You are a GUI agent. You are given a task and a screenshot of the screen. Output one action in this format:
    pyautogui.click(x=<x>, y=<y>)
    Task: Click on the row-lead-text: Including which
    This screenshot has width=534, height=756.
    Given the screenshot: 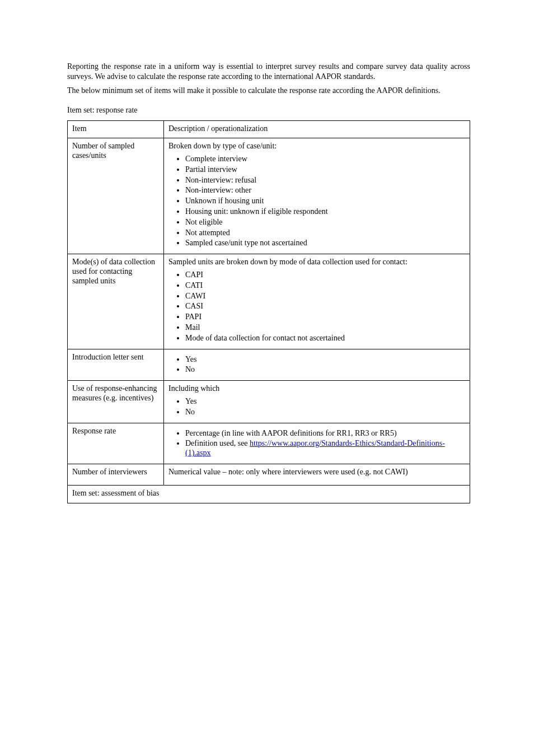 What is the action you would take?
    pyautogui.click(x=317, y=389)
    